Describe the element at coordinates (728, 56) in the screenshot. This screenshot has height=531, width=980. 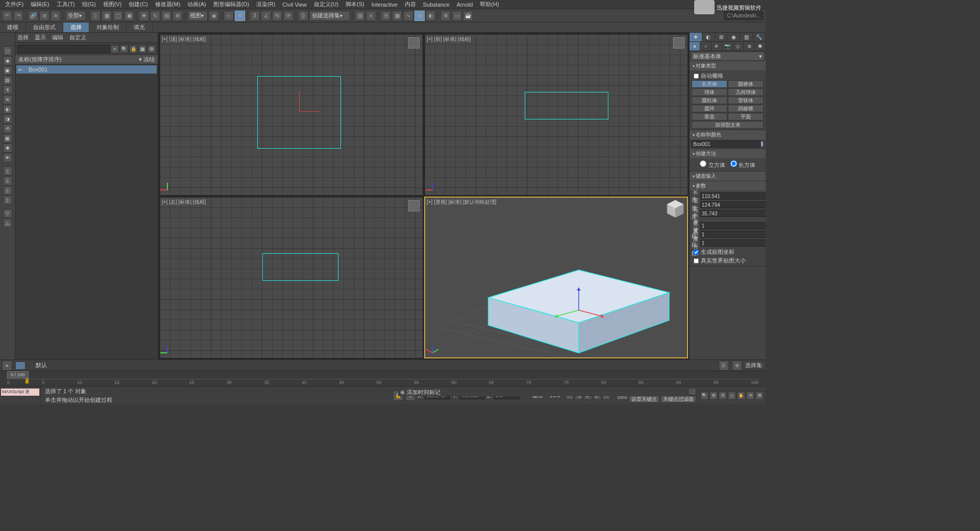
I see `subcategory-dropdown: 标准基本体▾` at that location.